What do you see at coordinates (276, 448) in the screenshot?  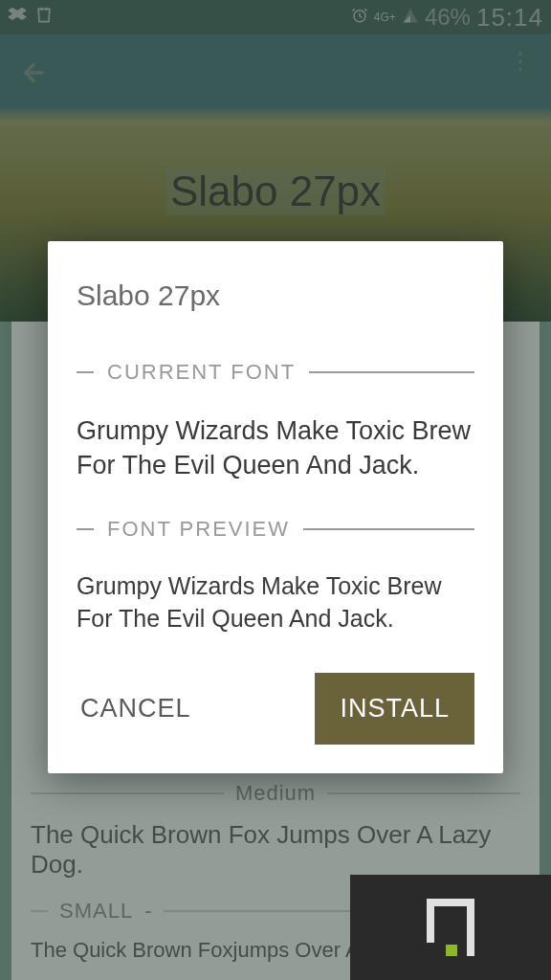 I see `current-font-sample: Grumpy Wizards Make Toxic Brew For The E…` at bounding box center [276, 448].